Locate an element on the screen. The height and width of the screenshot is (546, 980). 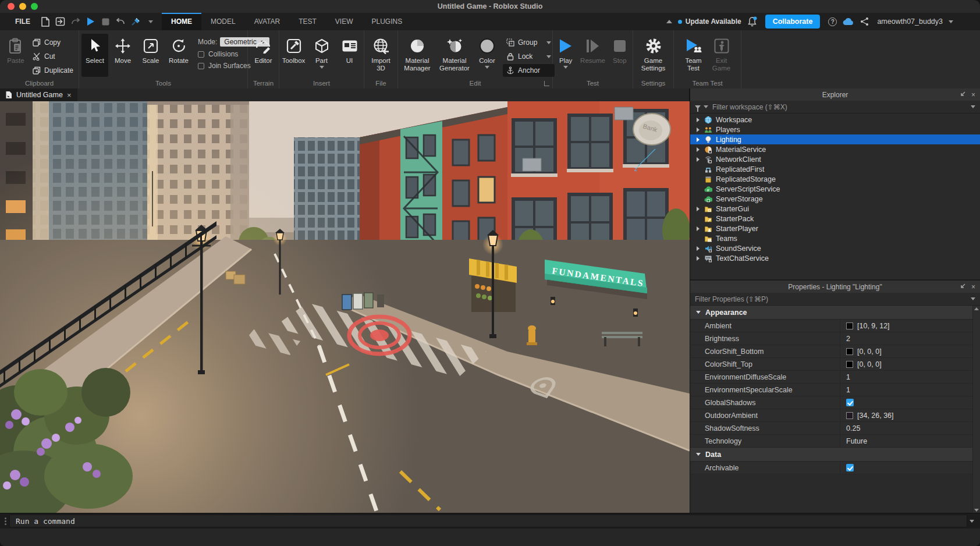
quick-play-icon is located at coordinates (90, 22).